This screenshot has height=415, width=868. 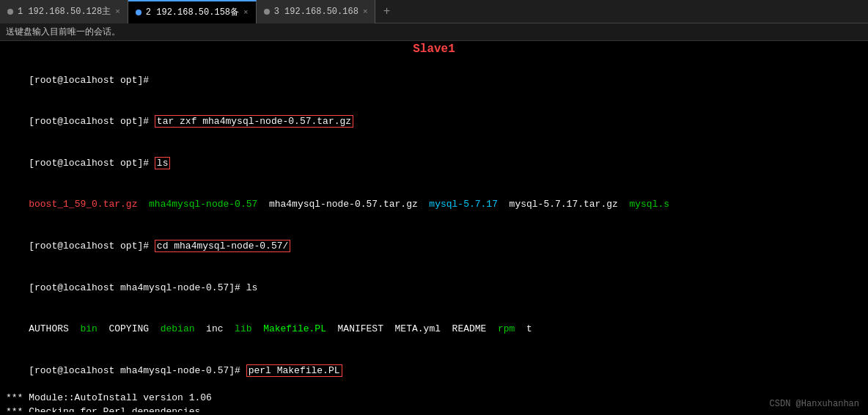 What do you see at coordinates (434, 205) in the screenshot?
I see `line-ls1: boost_1_59_0.tar.gz mha4mysql-node-0.57 …` at bounding box center [434, 205].